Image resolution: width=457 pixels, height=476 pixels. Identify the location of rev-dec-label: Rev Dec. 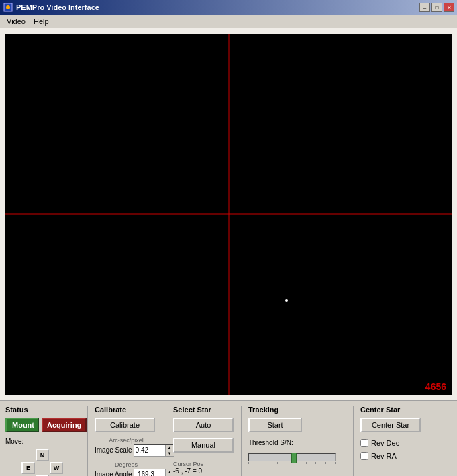
(385, 443).